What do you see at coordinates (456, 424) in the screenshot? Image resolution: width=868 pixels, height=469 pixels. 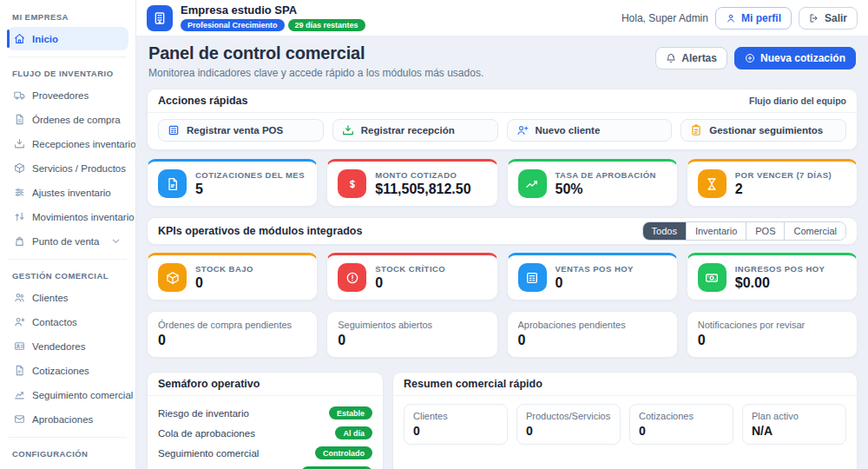 I see `resumen-box-clientes: Clientes0` at bounding box center [456, 424].